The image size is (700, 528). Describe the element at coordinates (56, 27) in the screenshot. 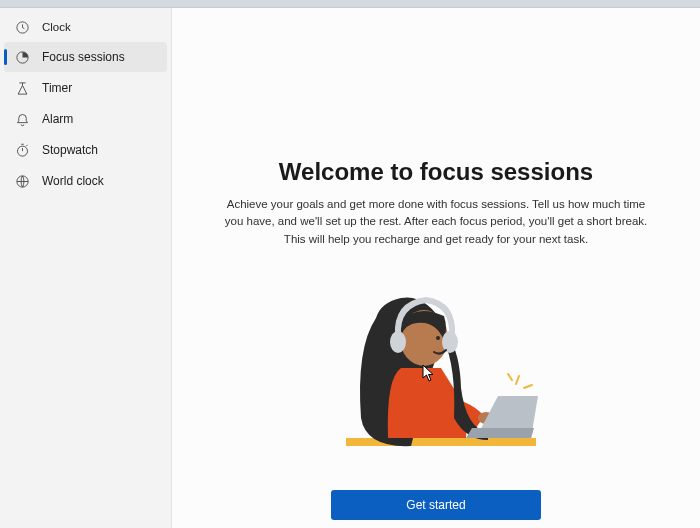

I see `sidebar-item-label: Clock` at that location.